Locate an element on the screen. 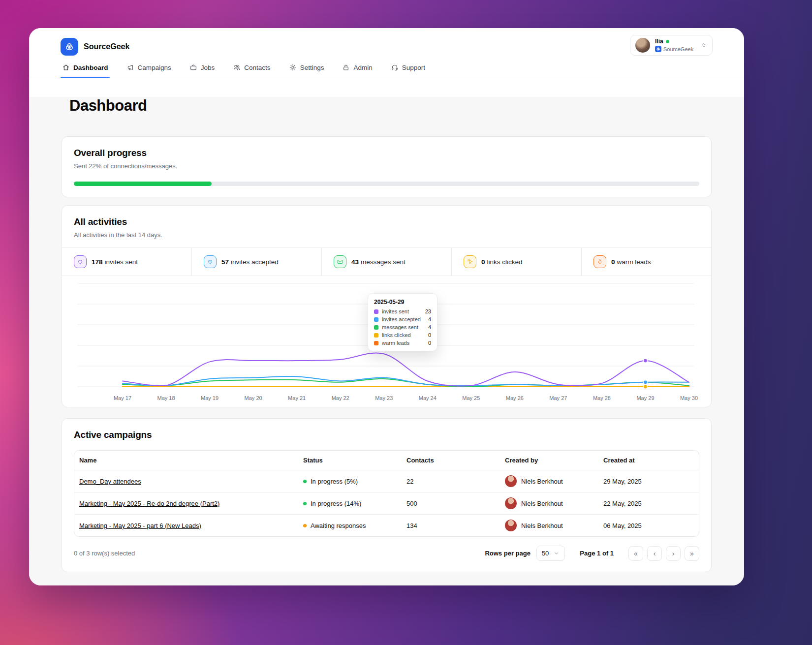  tooltip-date: 2025-05-29 is located at coordinates (403, 302).